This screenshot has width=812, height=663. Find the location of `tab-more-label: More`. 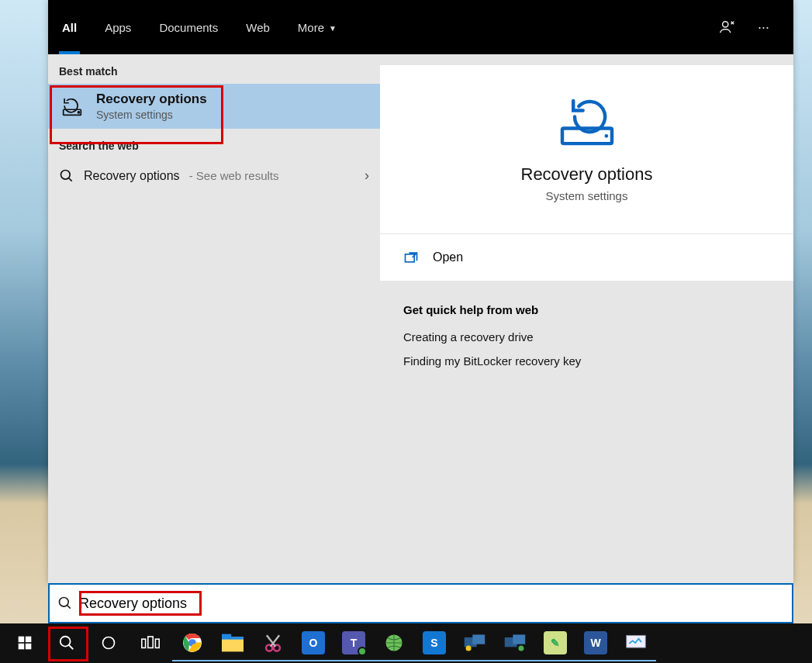

tab-more-label: More is located at coordinates (311, 28).